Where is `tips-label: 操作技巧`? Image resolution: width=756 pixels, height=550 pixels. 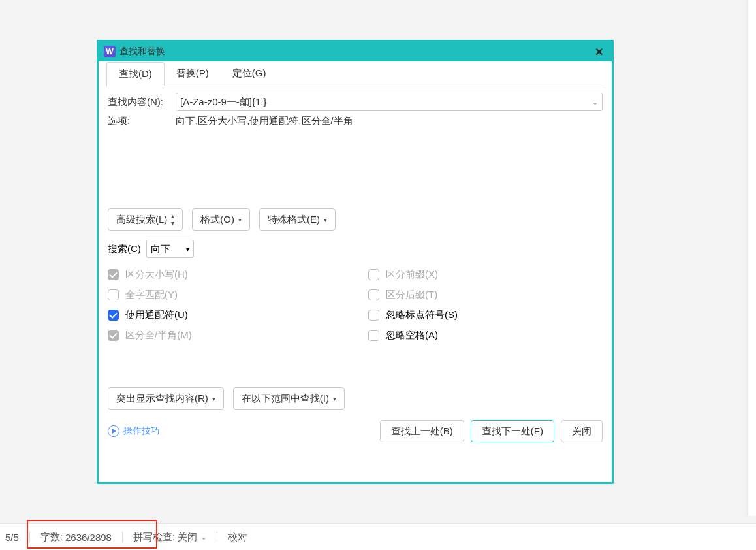 tips-label: 操作技巧 is located at coordinates (142, 431).